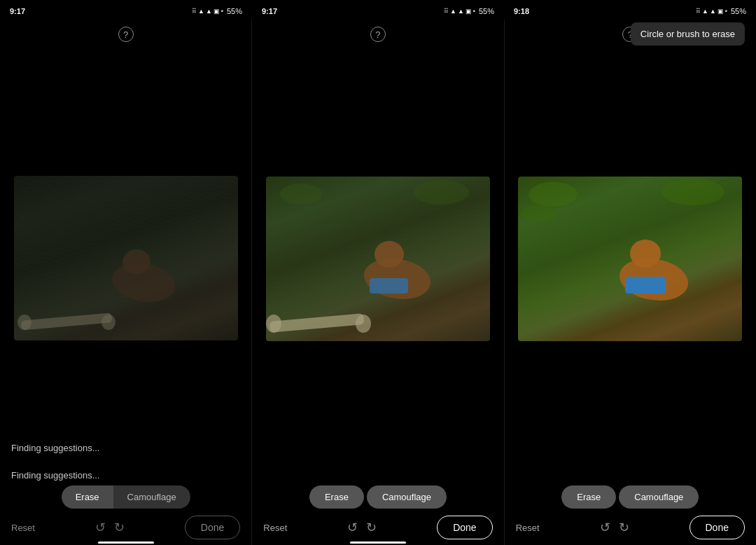 This screenshot has height=545, width=756. I want to click on undo-button-panel-1: ↺, so click(101, 527).